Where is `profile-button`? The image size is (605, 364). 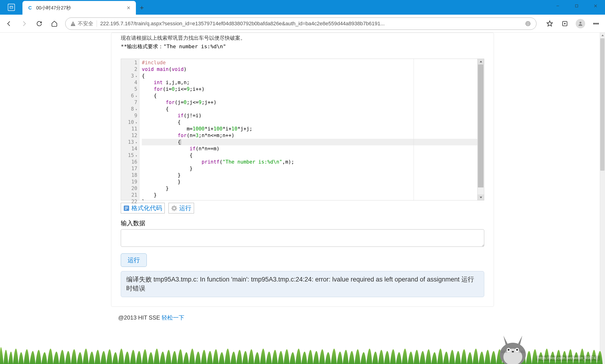
profile-button is located at coordinates (580, 24).